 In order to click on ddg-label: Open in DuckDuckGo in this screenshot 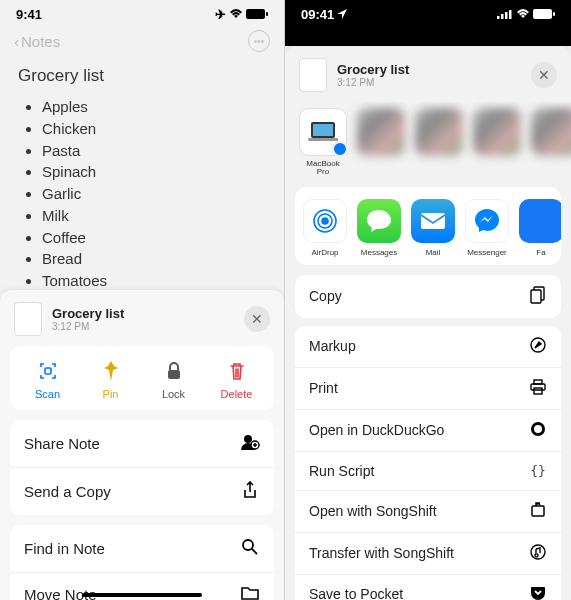, I will do `click(376, 430)`.